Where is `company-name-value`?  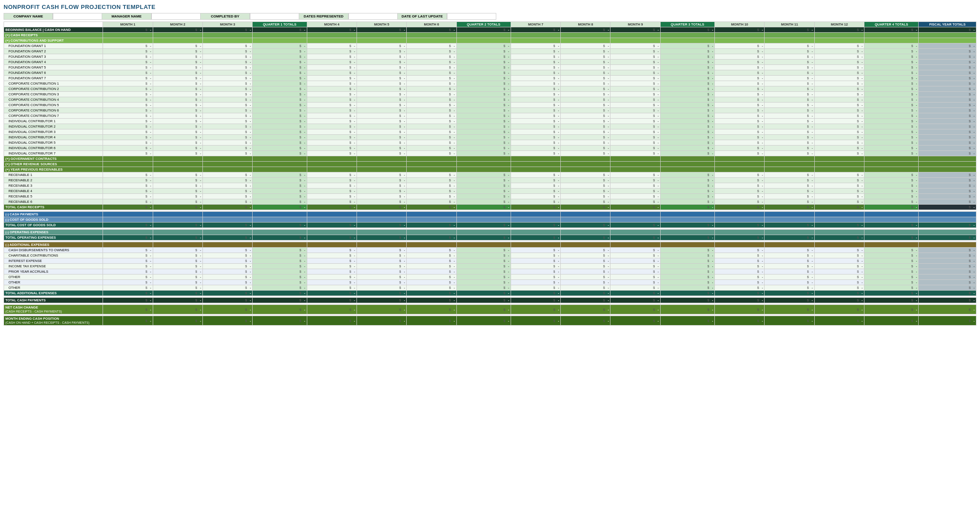
company-name-value is located at coordinates (77, 16).